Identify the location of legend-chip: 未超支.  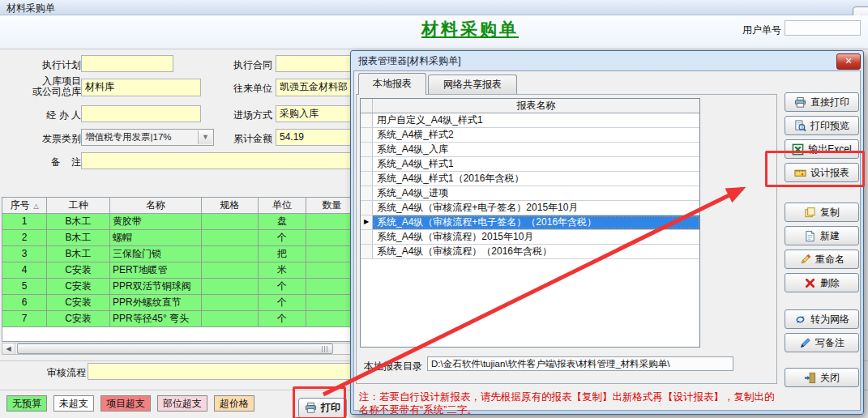
(74, 403).